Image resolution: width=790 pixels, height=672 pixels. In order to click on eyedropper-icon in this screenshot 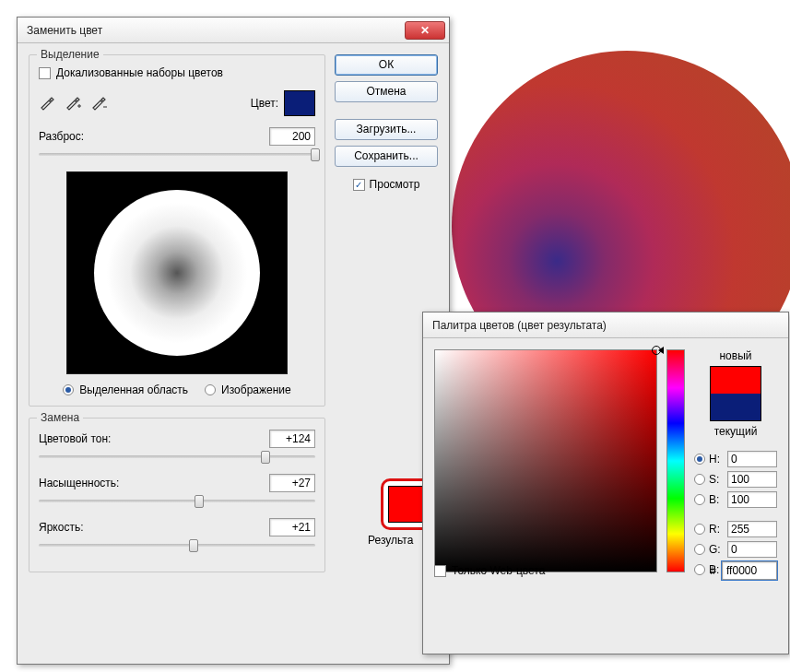, I will do `click(47, 102)`.